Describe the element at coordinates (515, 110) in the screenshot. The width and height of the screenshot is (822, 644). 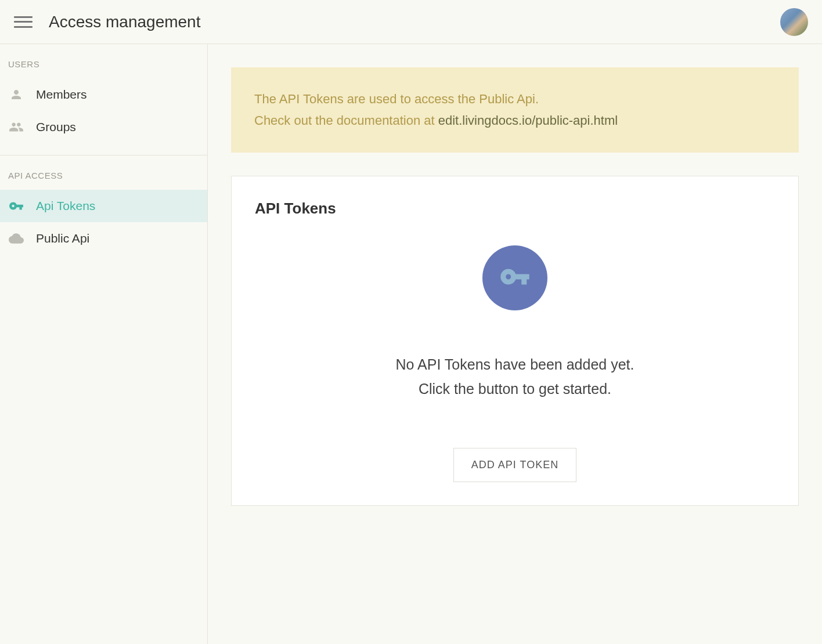
I see `info-notice: The API Tokens are used to access the Pu…` at that location.